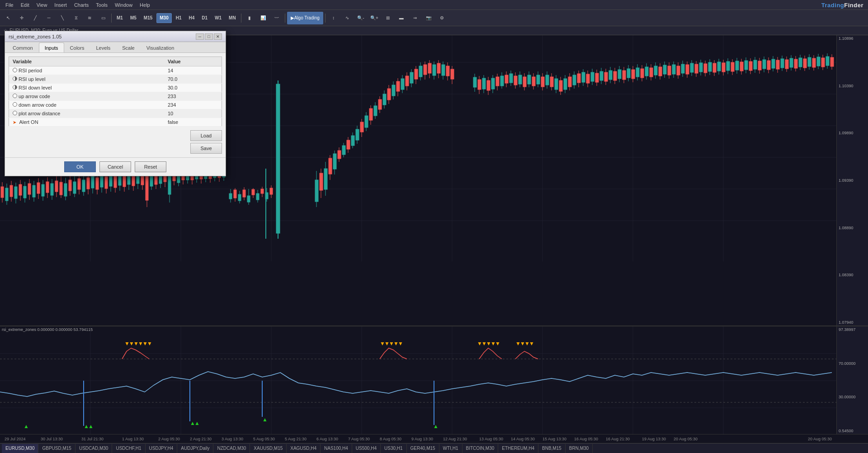 The image size is (868, 453). Describe the element at coordinates (128, 47) in the screenshot. I see `tab-scale: Scale` at that location.